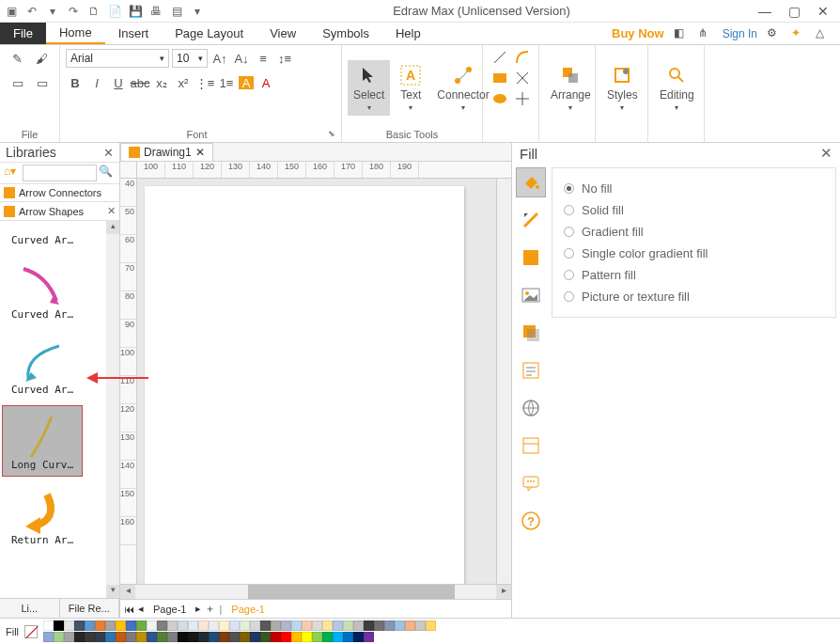 This screenshot has width=840, height=644. Describe the element at coordinates (18, 83) in the screenshot. I see `tool1-icon: ▭` at that location.